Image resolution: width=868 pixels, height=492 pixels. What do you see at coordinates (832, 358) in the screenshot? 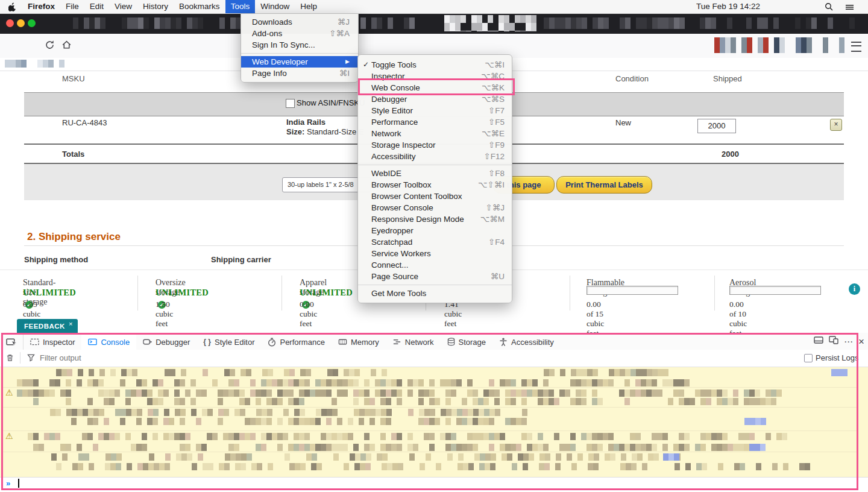
I see `persist-logs-toggle: Persist Logs` at bounding box center [832, 358].